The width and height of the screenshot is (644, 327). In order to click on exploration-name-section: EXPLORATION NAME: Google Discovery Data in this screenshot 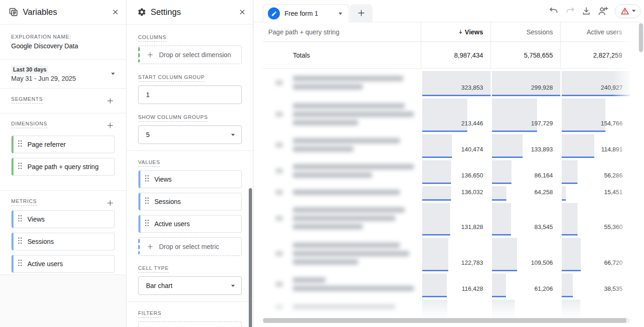, I will do `click(63, 42)`.